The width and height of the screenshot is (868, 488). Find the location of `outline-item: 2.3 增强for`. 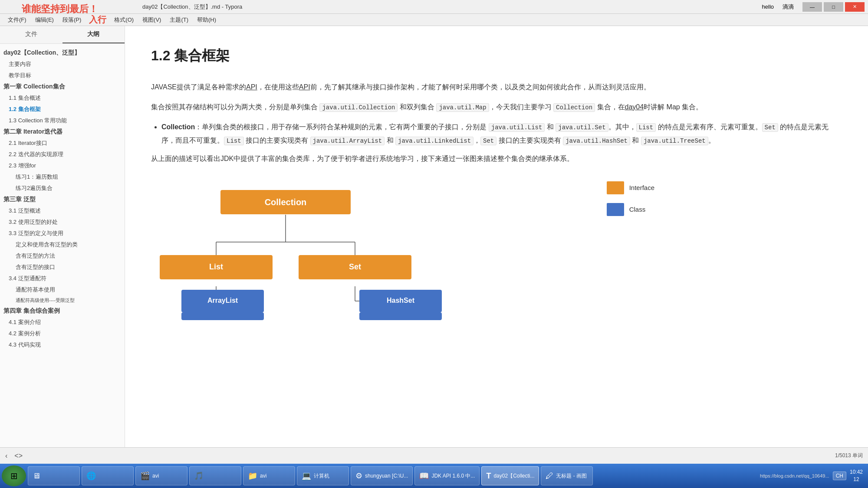

outline-item: 2.3 增强for is located at coordinates (62, 166).